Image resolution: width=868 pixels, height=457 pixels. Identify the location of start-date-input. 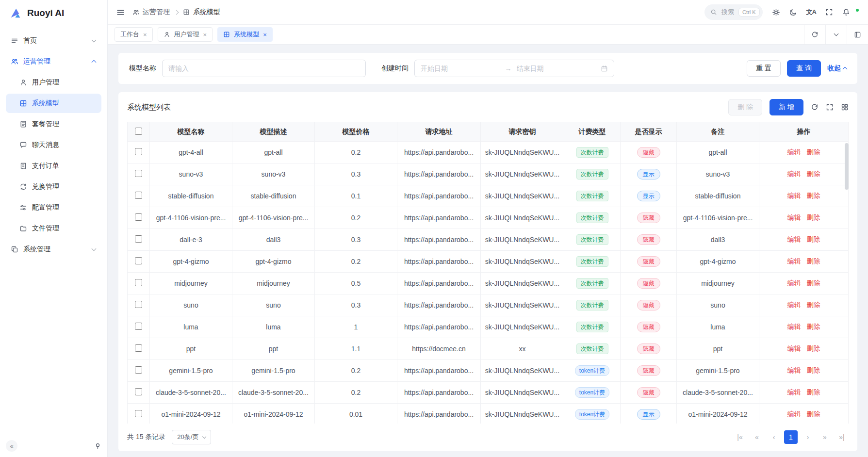
(460, 68).